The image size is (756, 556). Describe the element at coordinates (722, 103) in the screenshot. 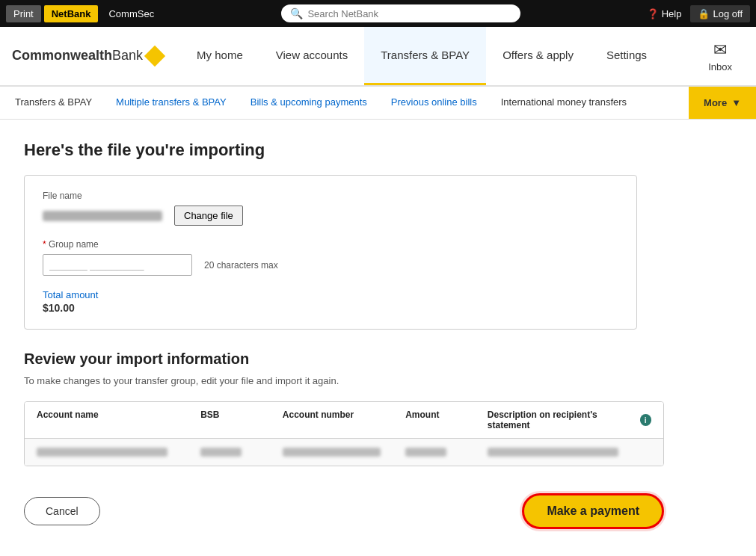

I see `sub-nav-more: More ▼` at that location.